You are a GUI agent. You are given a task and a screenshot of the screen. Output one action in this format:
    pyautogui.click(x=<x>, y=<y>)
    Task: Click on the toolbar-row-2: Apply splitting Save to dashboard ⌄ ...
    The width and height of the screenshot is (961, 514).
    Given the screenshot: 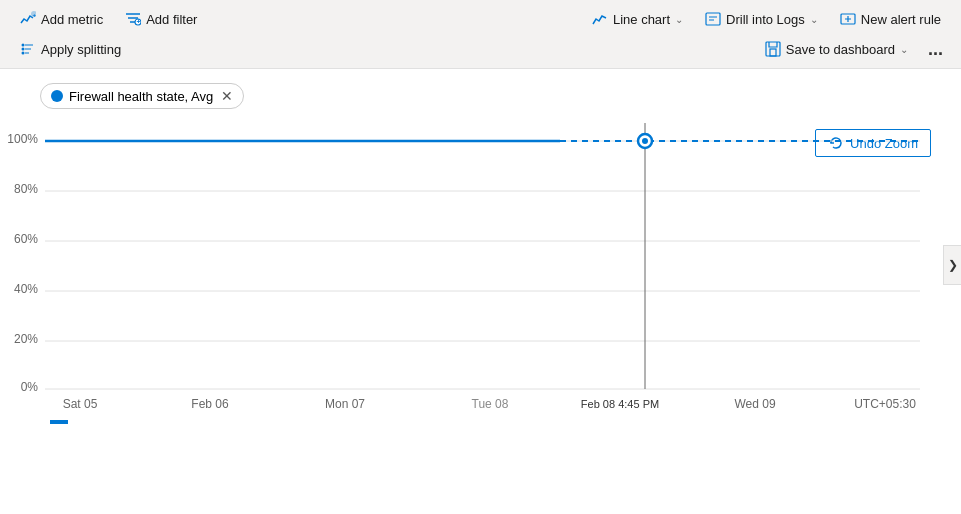 What is the action you would take?
    pyautogui.click(x=480, y=49)
    